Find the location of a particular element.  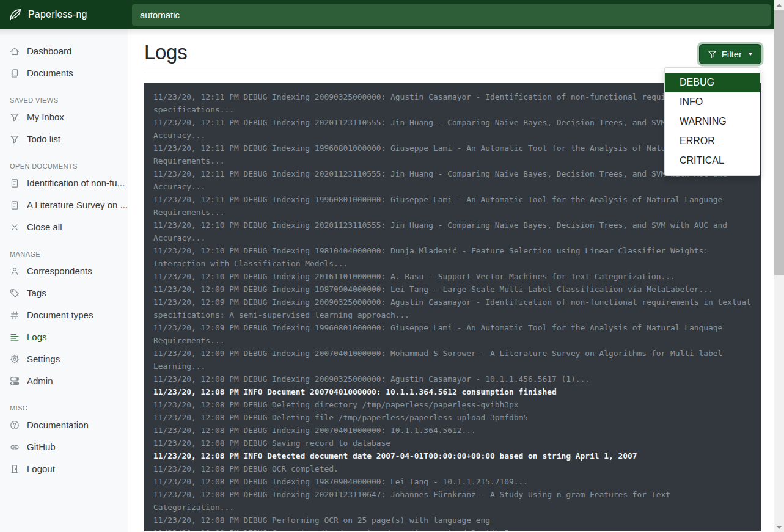

filter-option-info: INFO is located at coordinates (713, 102).